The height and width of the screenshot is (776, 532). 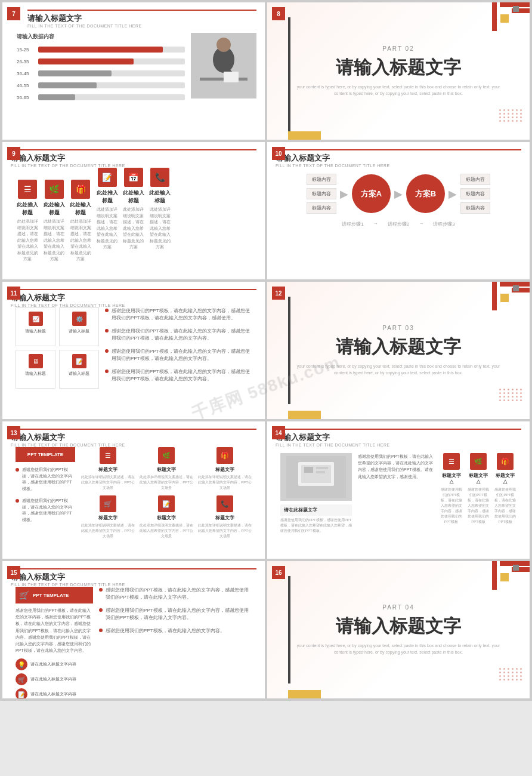 I want to click on slide-12: 12 PART 03 请输入标题文字 your content is ty, so click(x=398, y=350).